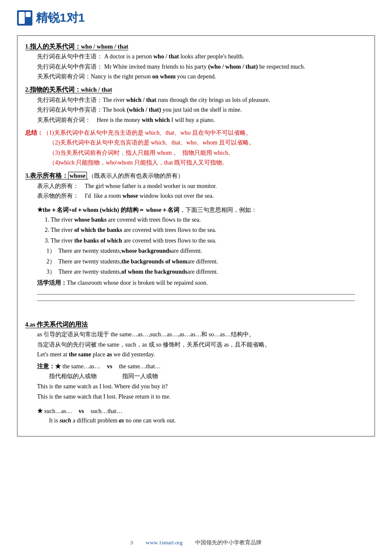 This screenshot has width=392, height=555. I want to click on s4-intro3-text3: we did yesterday., so click(134, 355).